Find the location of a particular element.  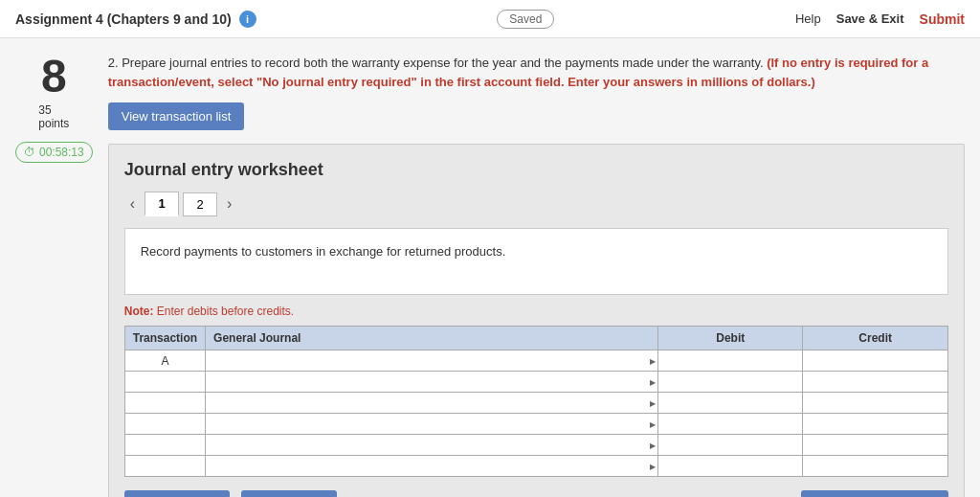

timer-display: 00:58:13 is located at coordinates (61, 152).